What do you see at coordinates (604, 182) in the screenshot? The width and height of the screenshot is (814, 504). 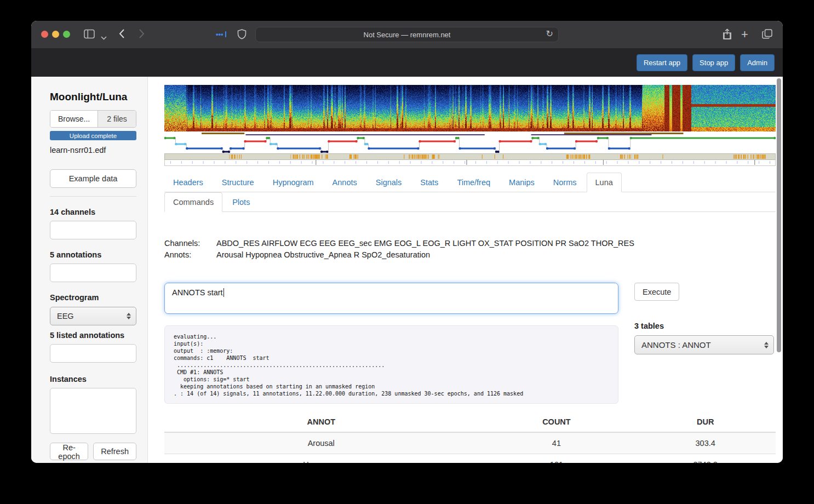 I see `tab-luna: Luna` at bounding box center [604, 182].